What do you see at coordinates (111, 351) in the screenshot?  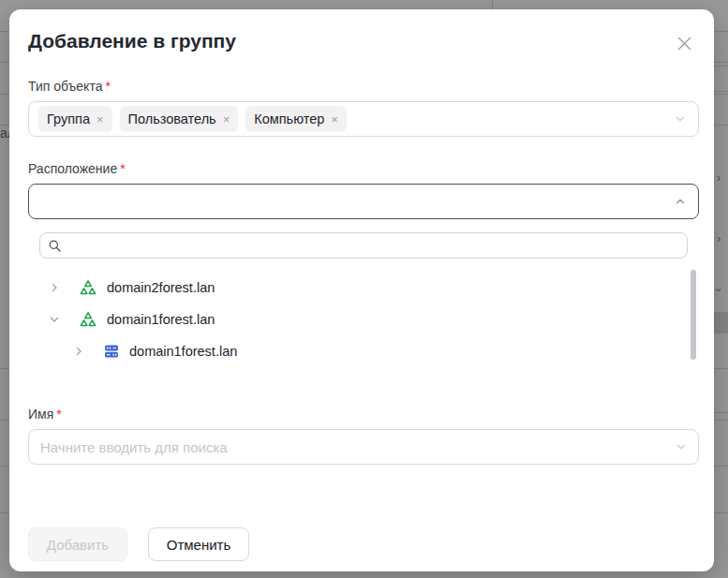 I see `domain-icon` at bounding box center [111, 351].